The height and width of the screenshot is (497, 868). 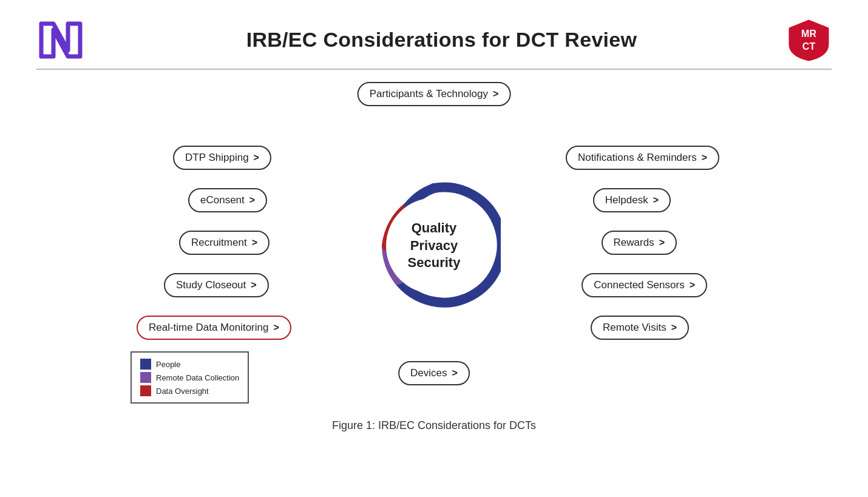 I want to click on page-title: IRB/EC Considerations for DCT Review, so click(x=436, y=40).